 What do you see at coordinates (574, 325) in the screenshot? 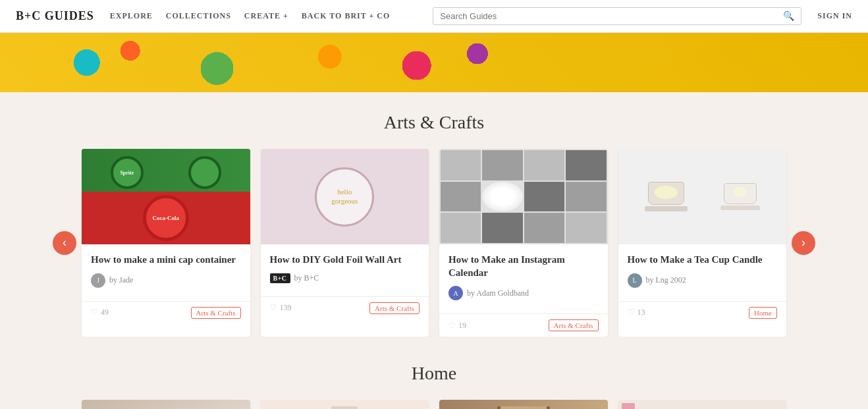
I see `card-3-category: Arts & Crafts` at bounding box center [574, 325].